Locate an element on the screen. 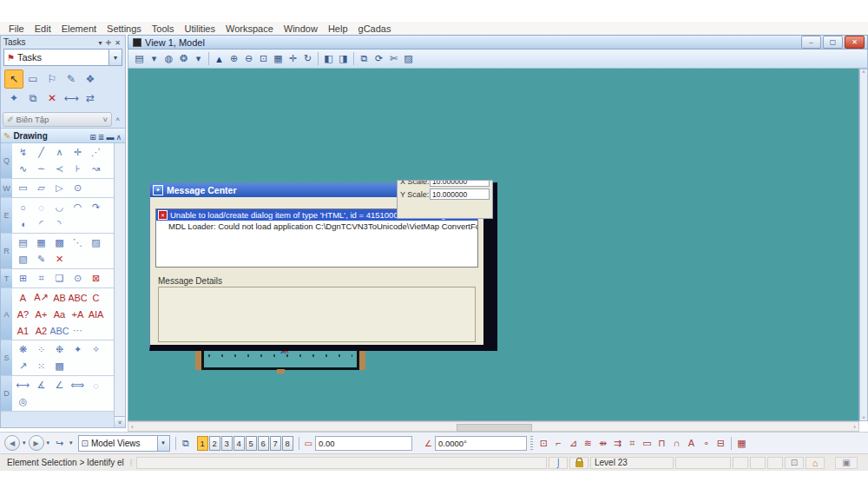  place-block-icon: ▭ is located at coordinates (23, 188).